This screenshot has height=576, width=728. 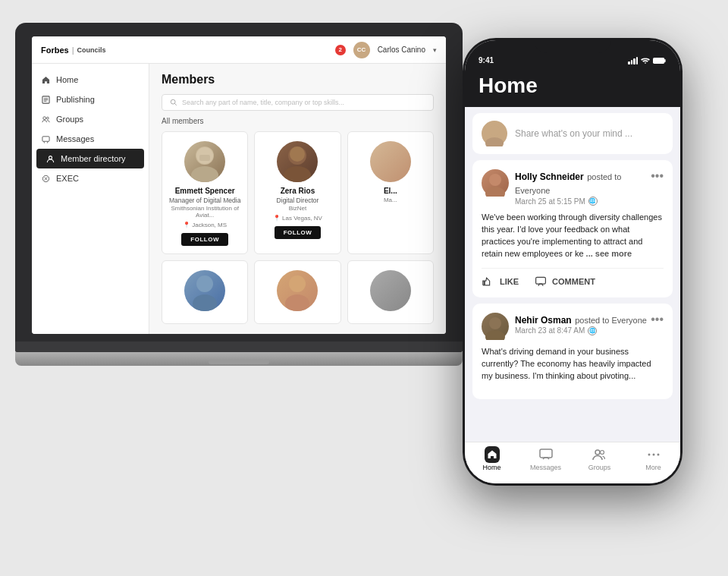 I want to click on comment-button: COMMENT, so click(x=564, y=282).